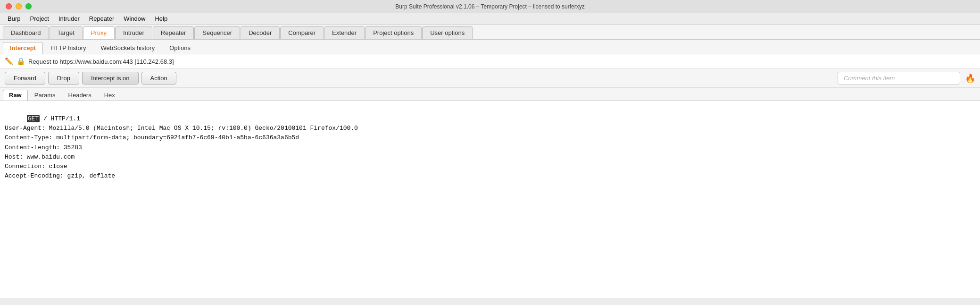 Image resolution: width=980 pixels, height=305 pixels. What do you see at coordinates (40, 157) in the screenshot?
I see `http-line-5: Host: www.baidu.com` at bounding box center [40, 157].